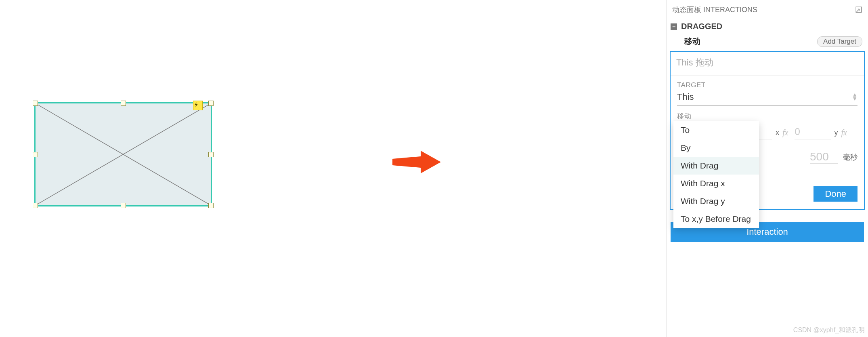 This screenshot has width=868, height=337. I want to click on done-button: Done, so click(836, 194).